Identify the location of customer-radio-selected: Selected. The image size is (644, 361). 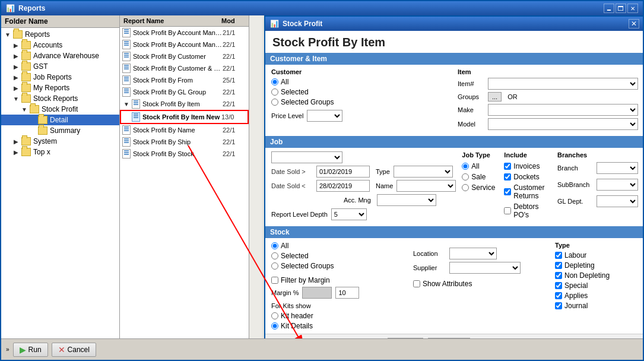
(361, 92).